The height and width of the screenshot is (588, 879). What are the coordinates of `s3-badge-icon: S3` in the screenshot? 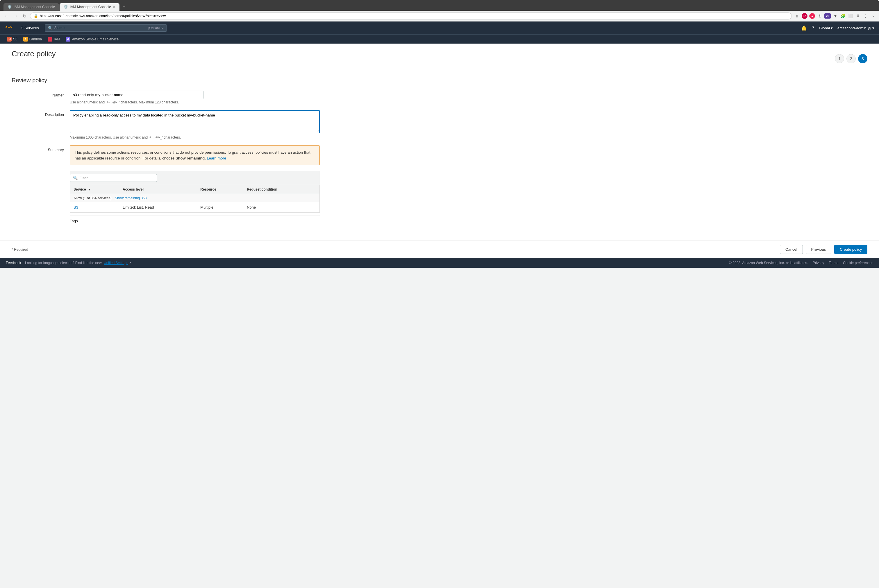 It's located at (9, 39).